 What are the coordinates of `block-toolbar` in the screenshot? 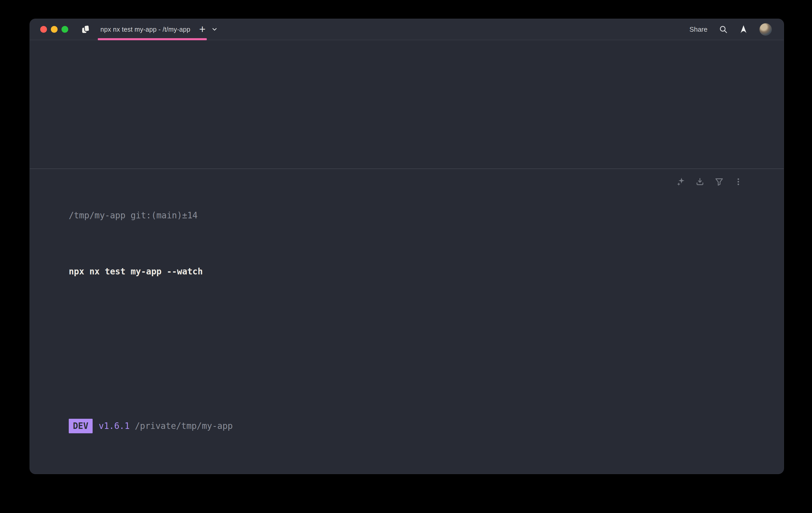 It's located at (709, 182).